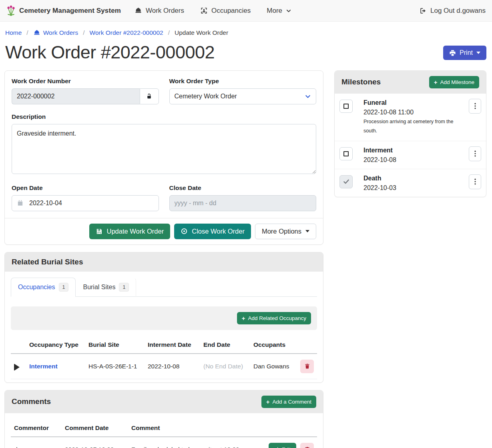 The image size is (492, 448). I want to click on milestone-title: Death, so click(411, 178).